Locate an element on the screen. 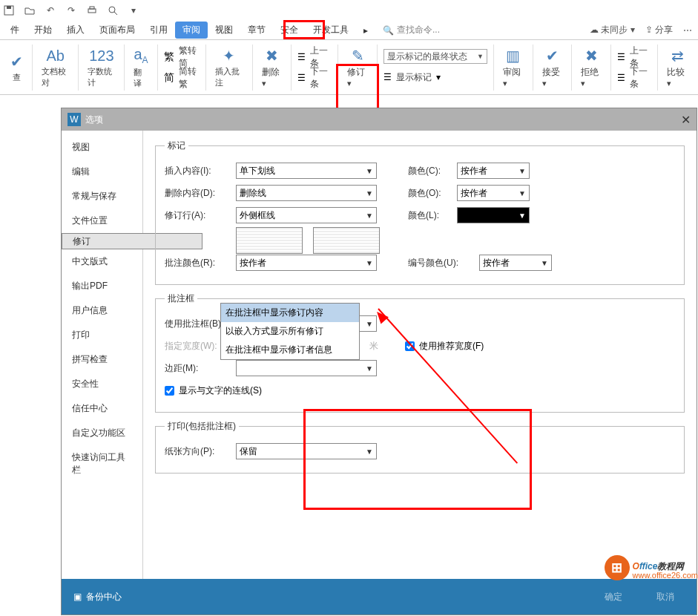  sidebar-item-custom-ribbon: 自定义功能区 is located at coordinates (102, 433).